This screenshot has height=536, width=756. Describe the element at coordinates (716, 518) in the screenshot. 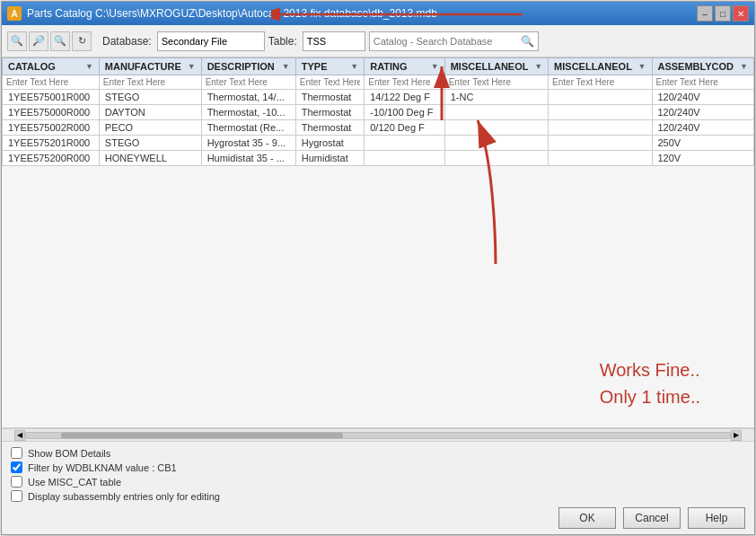

I see `help-button: Help` at that location.